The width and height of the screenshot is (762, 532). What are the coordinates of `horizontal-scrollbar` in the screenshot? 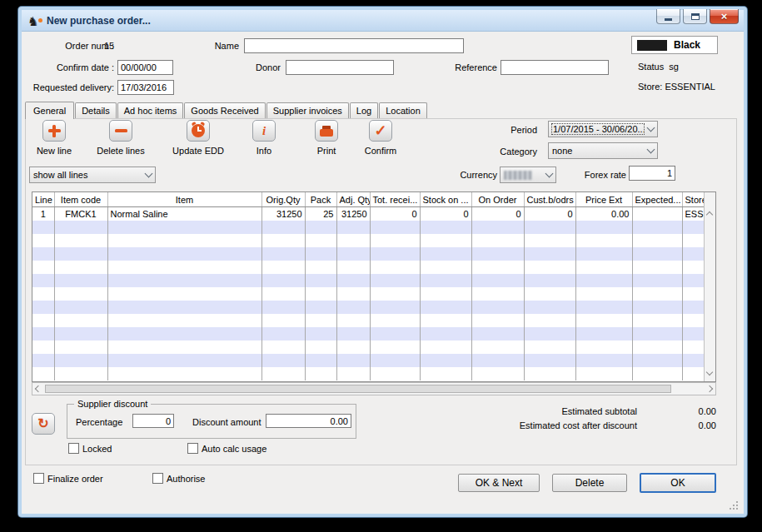 It's located at (374, 389).